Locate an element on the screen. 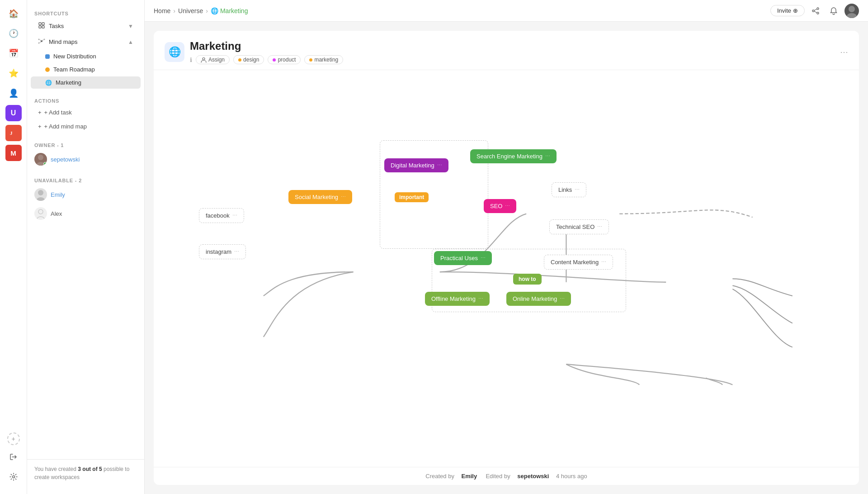 This screenshot has width=868, height=494. owner-label: OWNER - 1 is located at coordinates (86, 144).